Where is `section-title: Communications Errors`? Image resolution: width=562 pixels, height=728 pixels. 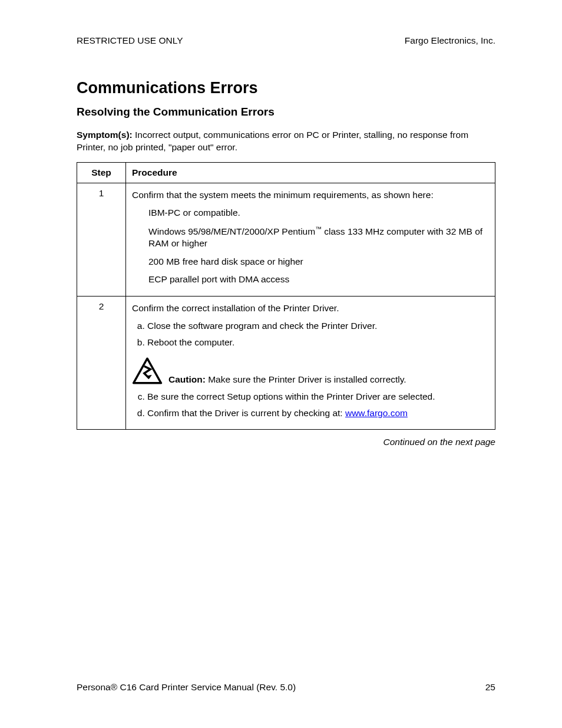 section-title: Communications Errors is located at coordinates (286, 88).